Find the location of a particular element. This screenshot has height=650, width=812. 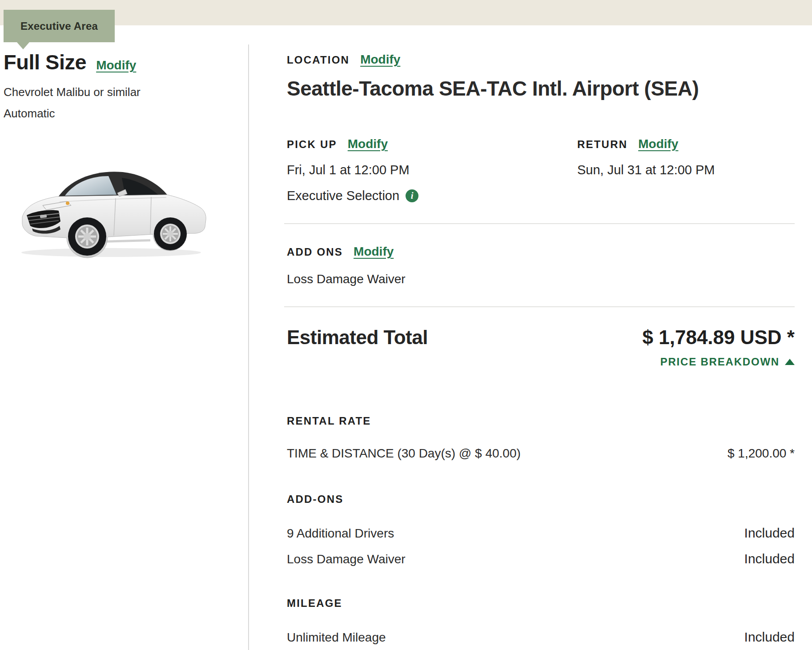

vehicle-model: Chevrolet Malibu or similar is located at coordinates (72, 92).